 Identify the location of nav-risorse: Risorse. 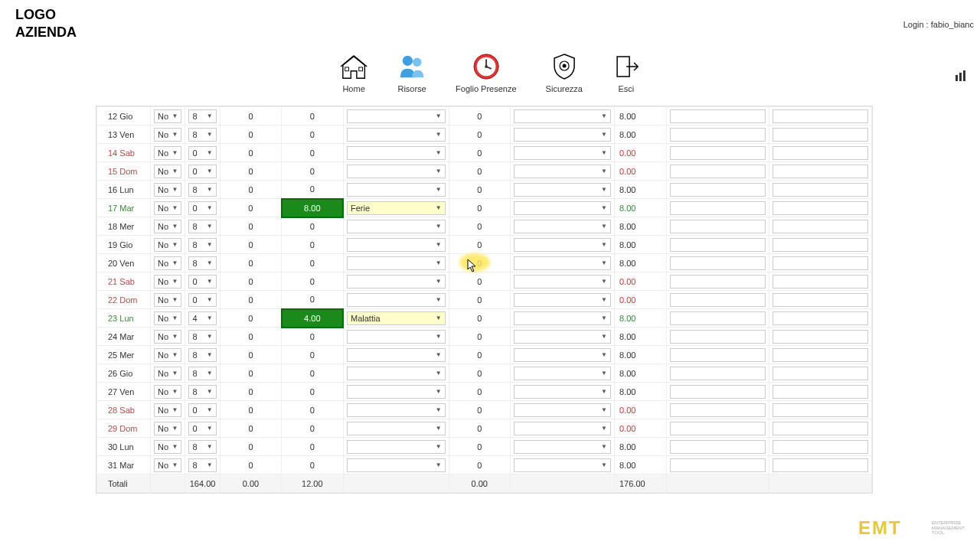
(412, 73).